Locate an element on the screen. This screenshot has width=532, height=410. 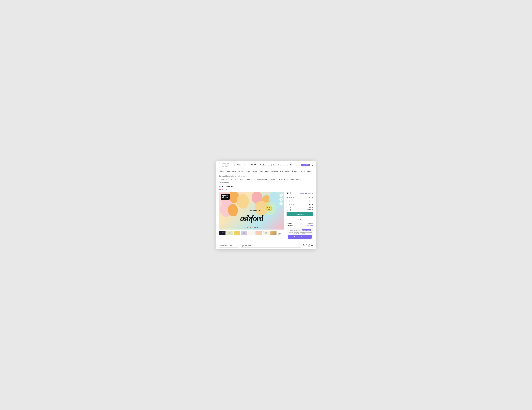
nav-design-templates: Design templates is located at coordinates (231, 171).